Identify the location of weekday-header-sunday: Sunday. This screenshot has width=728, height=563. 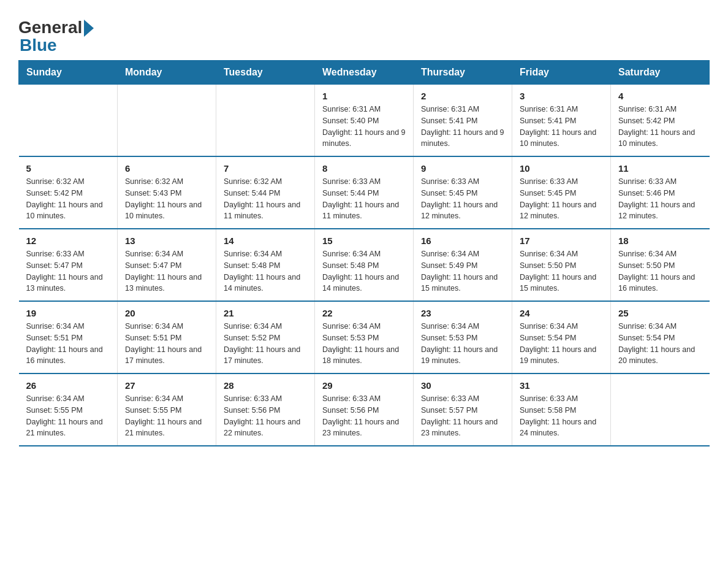
(69, 72).